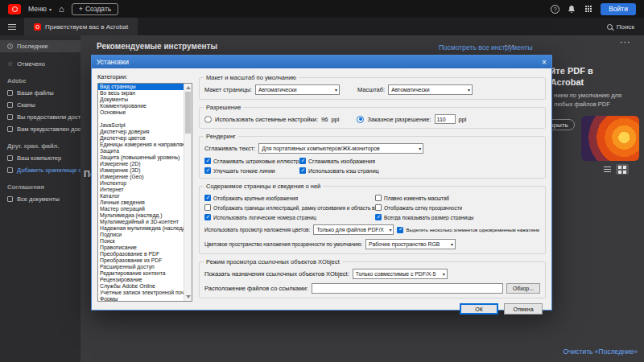  Describe the element at coordinates (141, 235) in the screenshot. I see `category-item: Подписи` at that location.